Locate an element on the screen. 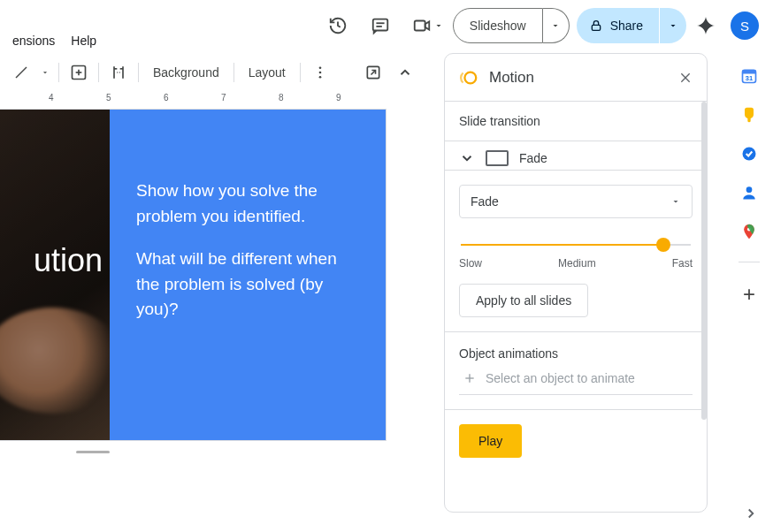 Image resolution: width=773 pixels, height=532 pixels. background-button: Background is located at coordinates (186, 72).